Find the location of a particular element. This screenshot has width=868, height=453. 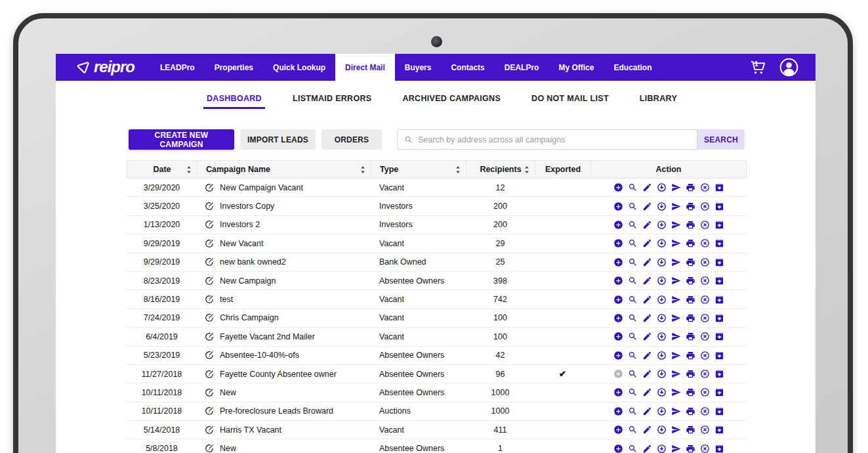

cart-button: 1 is located at coordinates (757, 67).